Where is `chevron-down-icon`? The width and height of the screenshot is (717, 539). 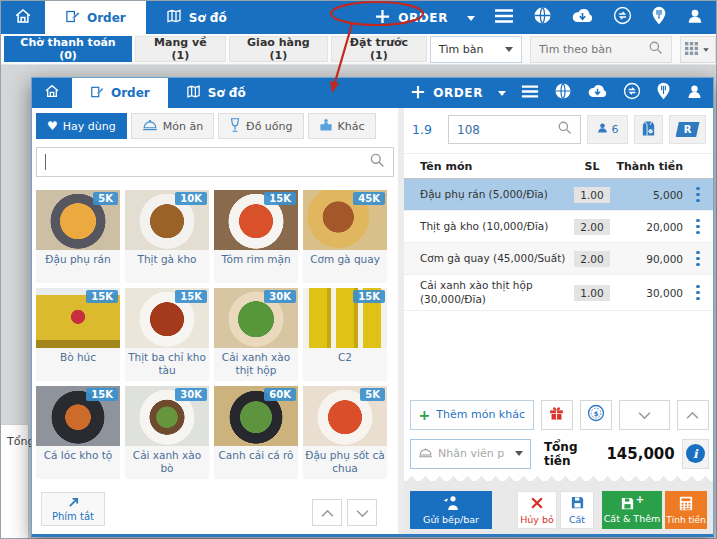
chevron-down-icon is located at coordinates (644, 414).